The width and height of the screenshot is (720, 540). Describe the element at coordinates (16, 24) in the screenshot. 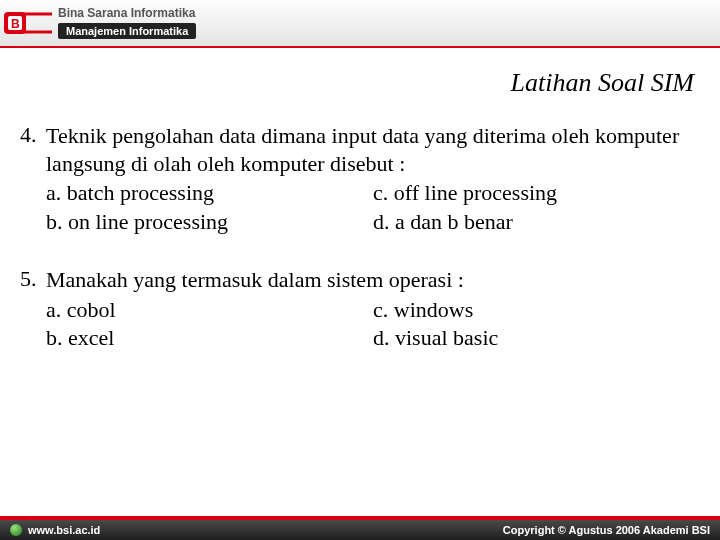

I see `svg-text: B` at that location.